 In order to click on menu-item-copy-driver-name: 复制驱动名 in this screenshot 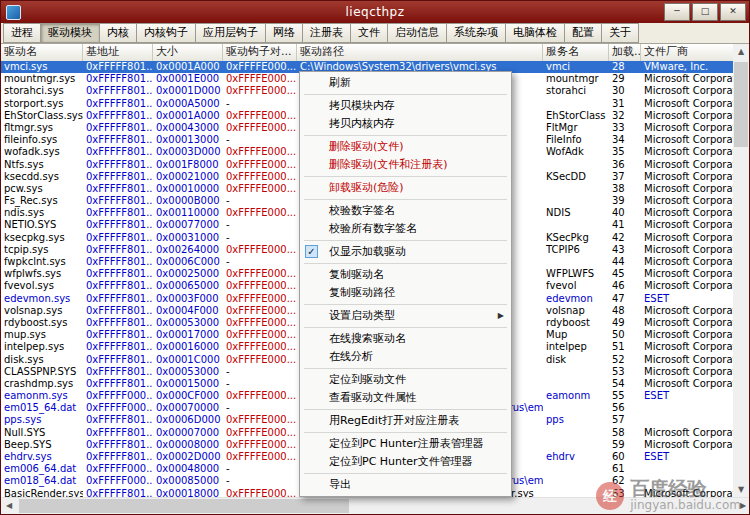, I will do `click(406, 275)`.